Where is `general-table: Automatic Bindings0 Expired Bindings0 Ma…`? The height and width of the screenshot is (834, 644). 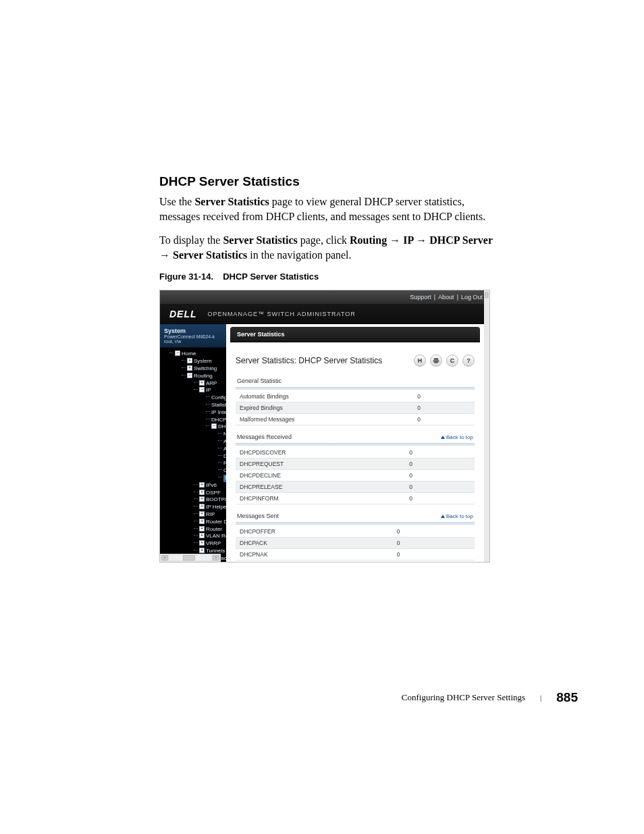
general-table: Automatic Bindings0 Expired Bindings0 Ma… is located at coordinates (355, 408).